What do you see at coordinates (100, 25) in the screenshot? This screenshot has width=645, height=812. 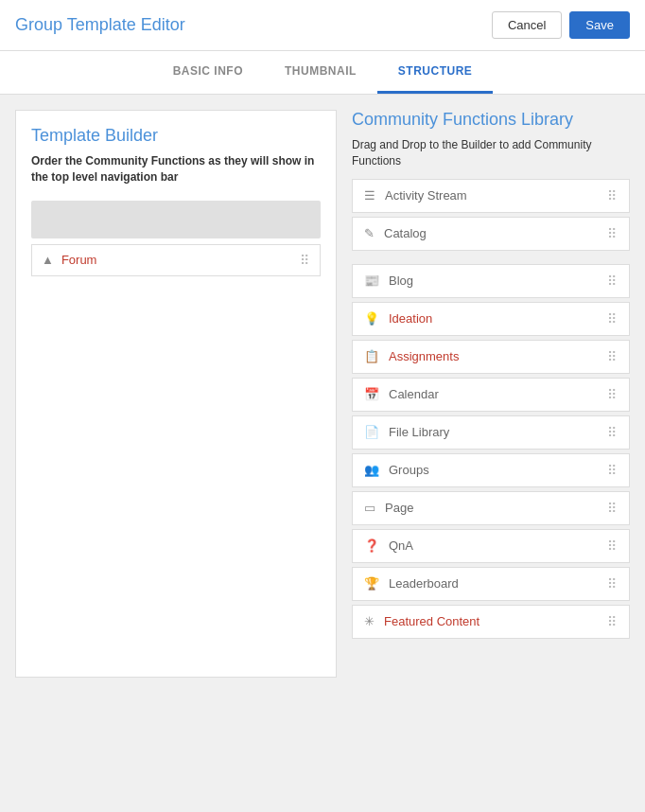 I see `page-title: Group Template Editor` at bounding box center [100, 25].